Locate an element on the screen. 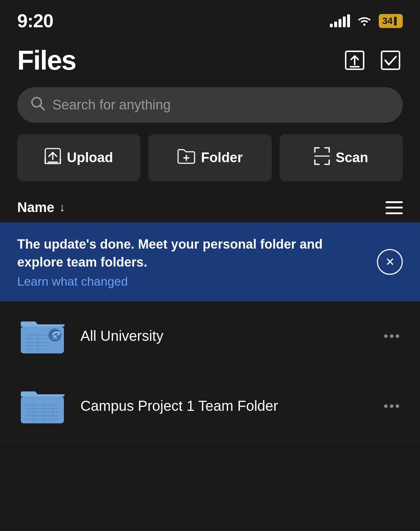 This screenshot has width=420, height=531. status-icons: 34 ▌ is located at coordinates (366, 21).